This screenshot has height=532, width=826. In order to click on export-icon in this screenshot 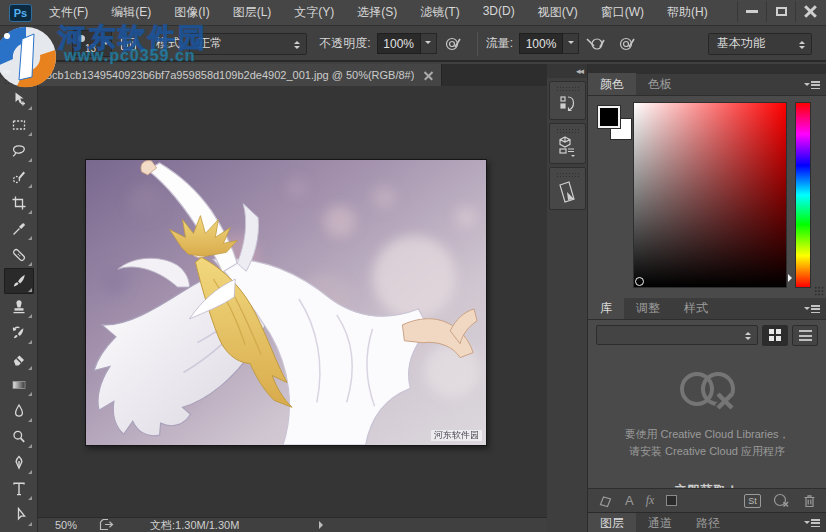, I will do `click(106, 525)`.